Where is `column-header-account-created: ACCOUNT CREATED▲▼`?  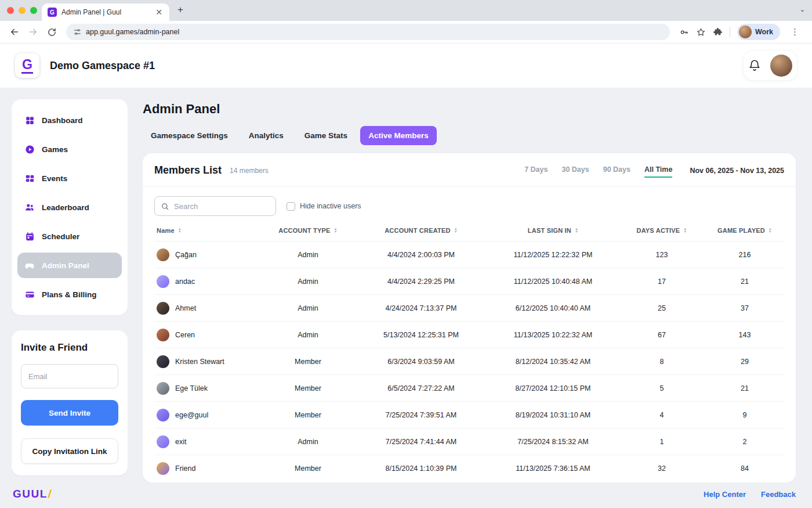 column-header-account-created: ACCOUNT CREATED▲▼ is located at coordinates (421, 231).